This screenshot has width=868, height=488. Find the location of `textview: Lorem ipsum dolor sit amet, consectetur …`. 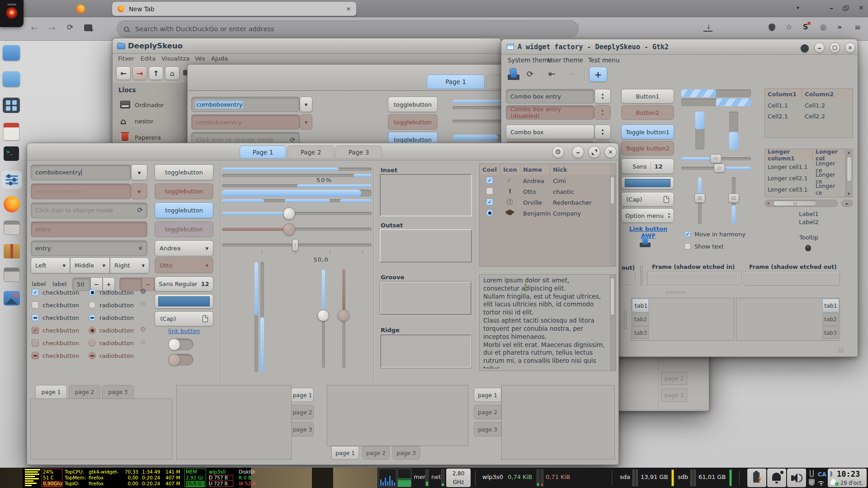

textview: Lorem ipsum dolor sit amet, consectetur … is located at coordinates (548, 323).